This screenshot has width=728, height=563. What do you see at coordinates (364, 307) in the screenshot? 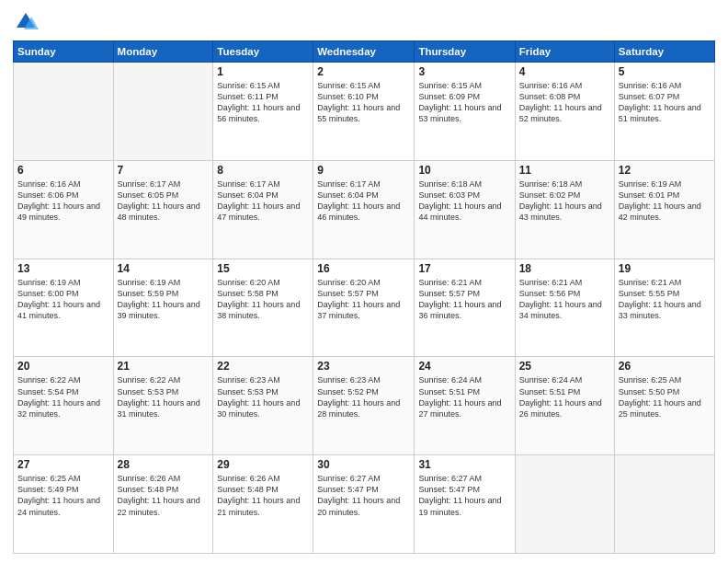
I see `calendar-cell: 16Sunrise: 6:20 AM Sunset: 5:57 PM Dayli…` at bounding box center [364, 307].